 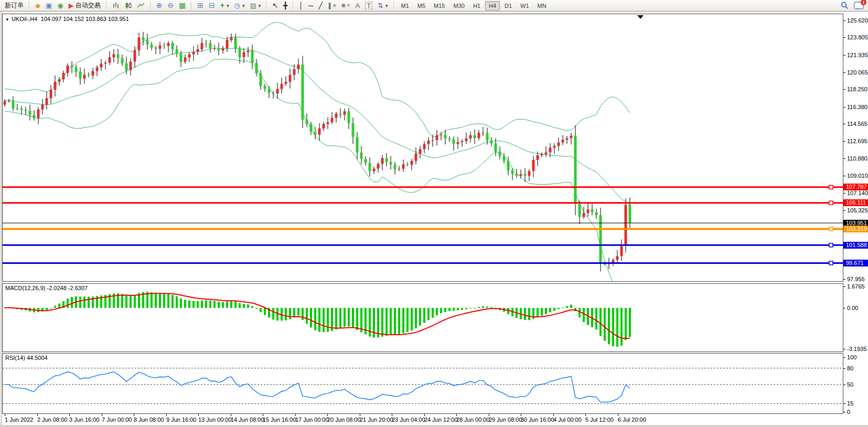 I want to click on channel-tool-button: ∥ E, so click(x=332, y=5).